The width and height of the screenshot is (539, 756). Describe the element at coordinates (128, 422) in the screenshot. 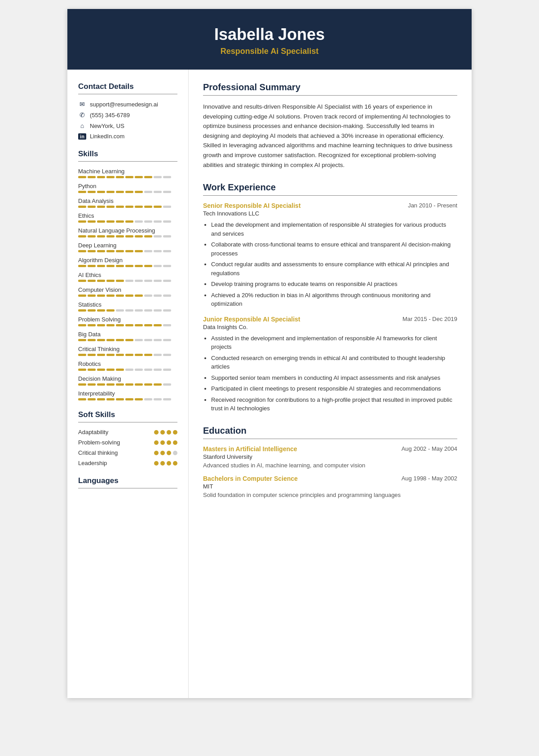

I see `soft-skills-divider` at that location.